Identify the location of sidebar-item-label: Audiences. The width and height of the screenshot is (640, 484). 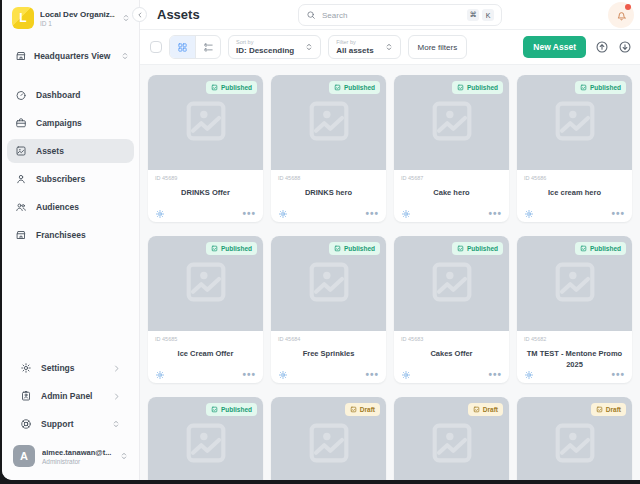
(58, 207).